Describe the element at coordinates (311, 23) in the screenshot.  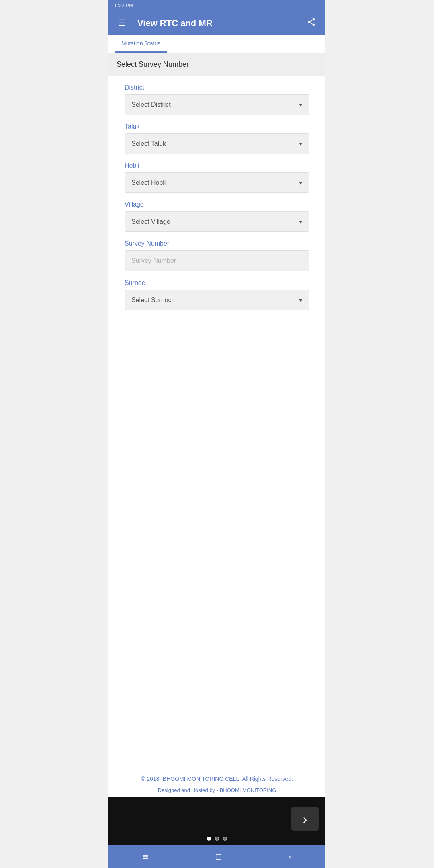
I see `share-button` at that location.